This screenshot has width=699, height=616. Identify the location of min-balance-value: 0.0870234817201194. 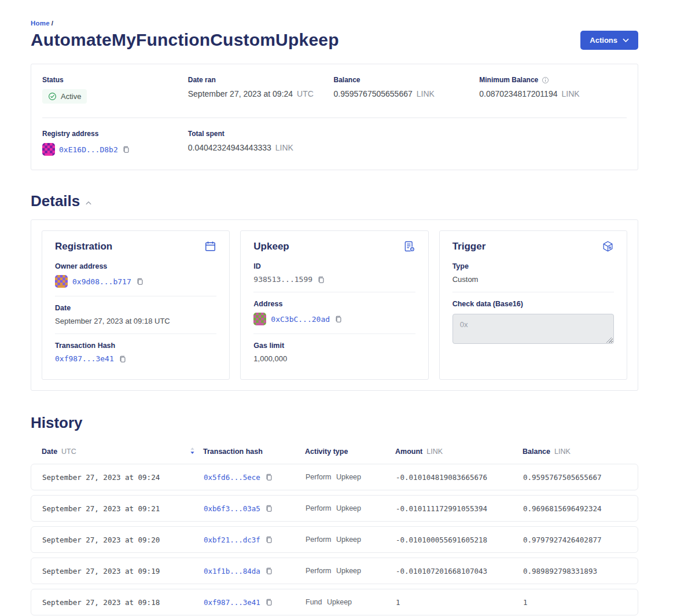
(518, 94).